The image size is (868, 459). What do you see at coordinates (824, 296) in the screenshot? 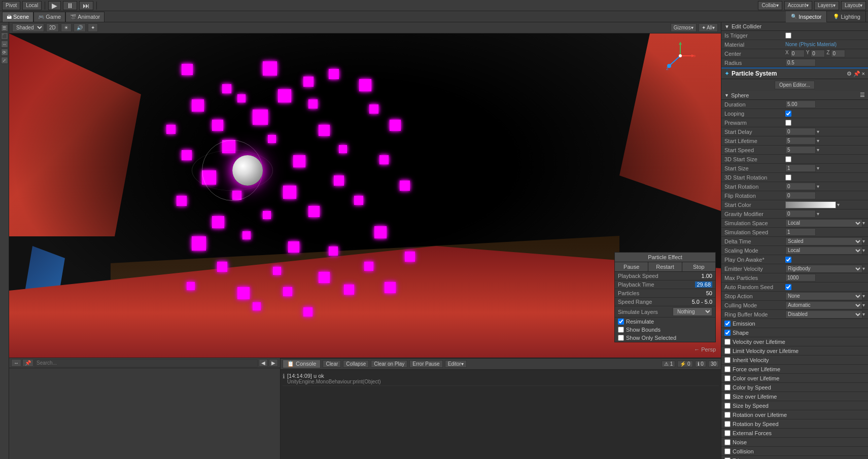
I see `stop-action-select: None Disable Destroy Callback` at bounding box center [824, 296].